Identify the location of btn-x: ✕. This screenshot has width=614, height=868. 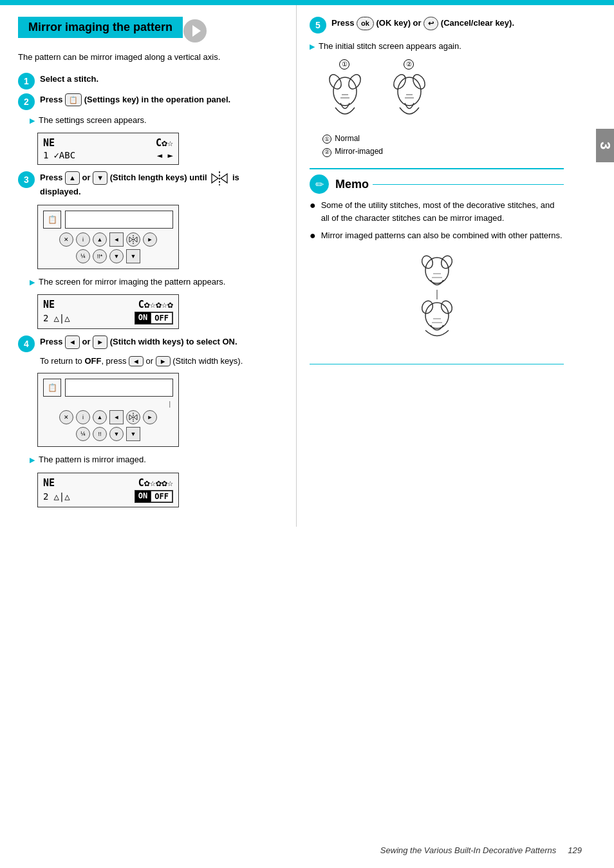
(66, 240).